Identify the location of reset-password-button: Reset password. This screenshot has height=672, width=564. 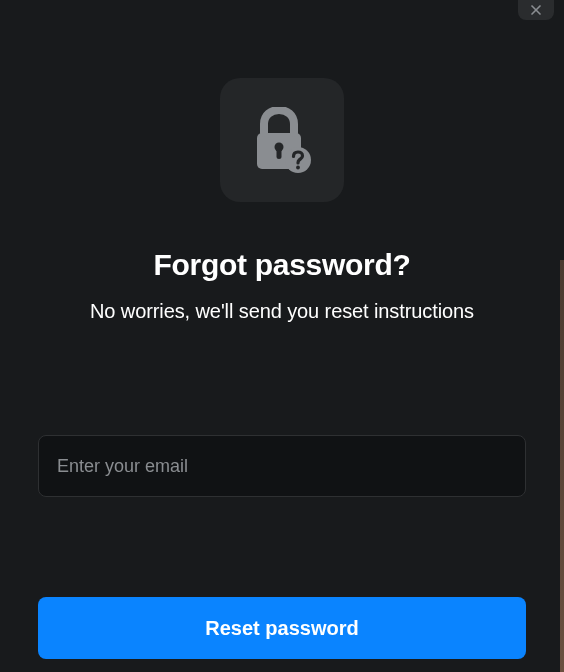
(282, 628).